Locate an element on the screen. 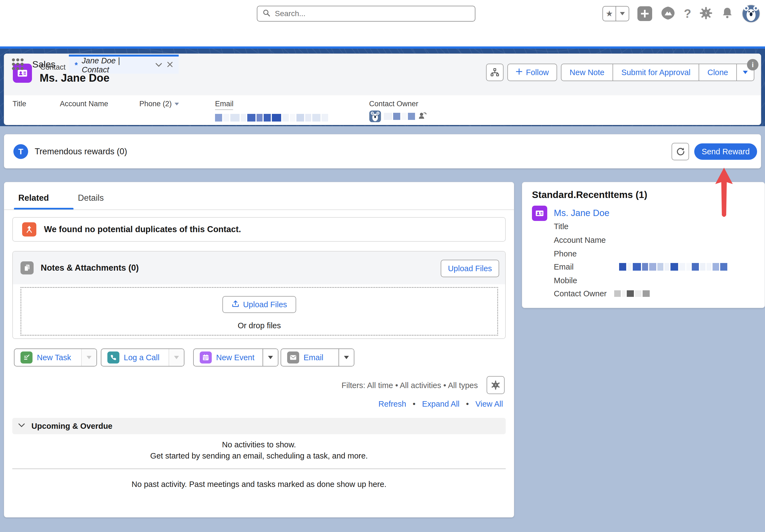 This screenshot has width=765, height=532. view-all-link: View All is located at coordinates (489, 404).